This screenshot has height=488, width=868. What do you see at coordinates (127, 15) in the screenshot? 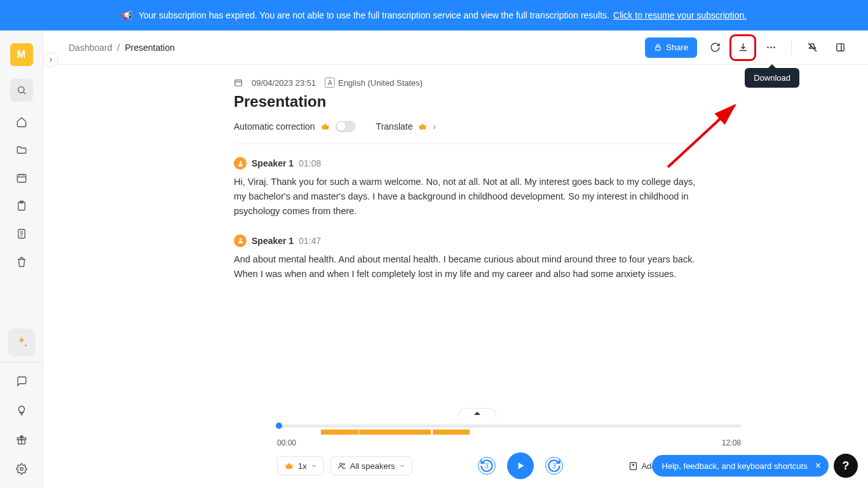
I see `megaphone-icon: 📢` at bounding box center [127, 15].